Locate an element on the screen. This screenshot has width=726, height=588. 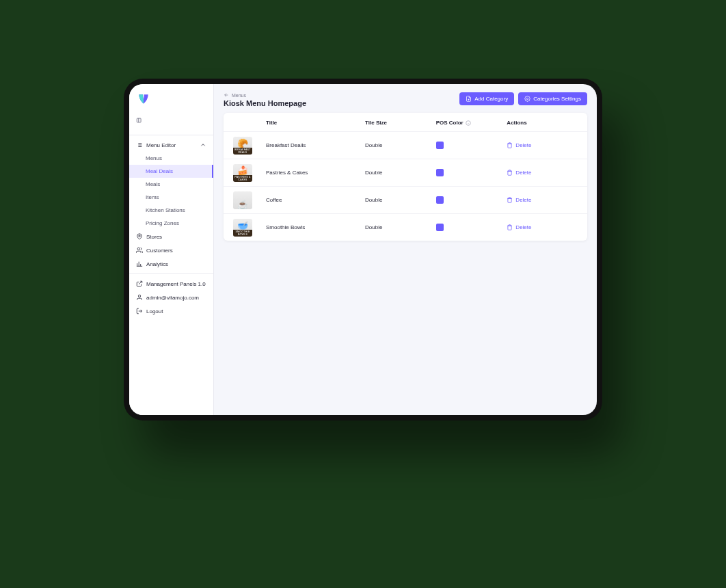
category-thumbnail: ☕ is located at coordinates (243, 200).